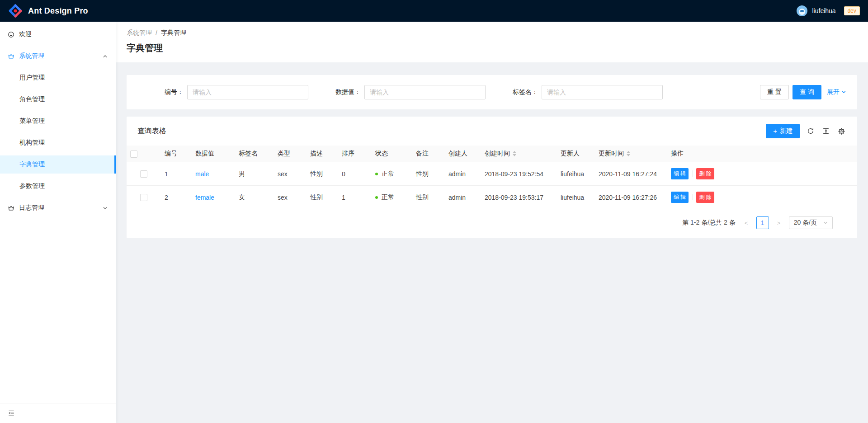 Image resolution: width=868 pixels, height=423 pixels. What do you see at coordinates (58, 143) in the screenshot?
I see `sidebar-item-org-management: 机构管理` at bounding box center [58, 143].